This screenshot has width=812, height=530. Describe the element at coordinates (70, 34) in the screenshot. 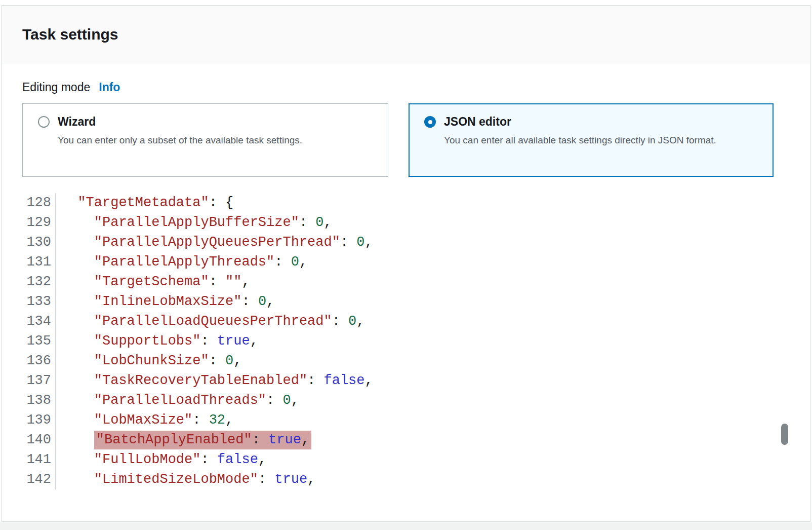

I see `page-title: Task settings` at that location.